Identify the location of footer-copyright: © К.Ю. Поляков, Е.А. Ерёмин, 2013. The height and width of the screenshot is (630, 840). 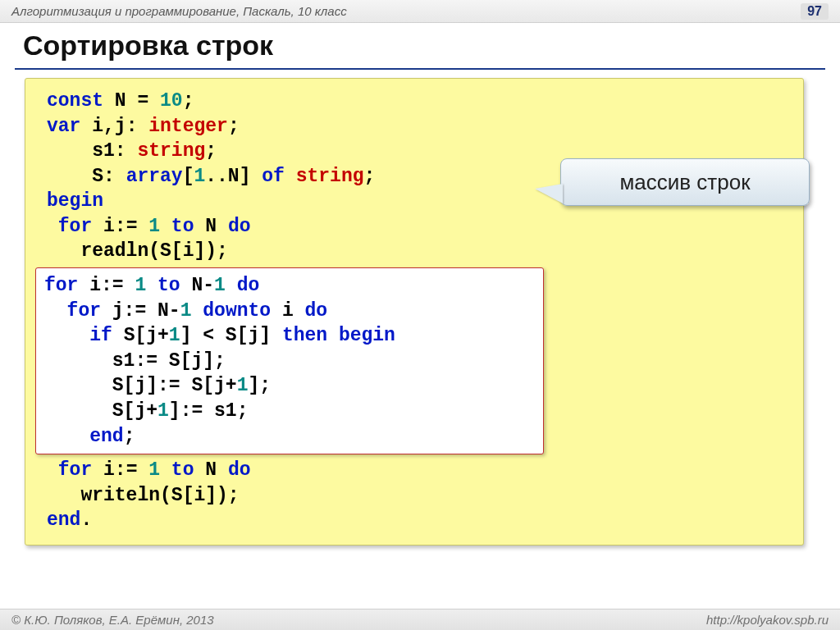
(113, 620).